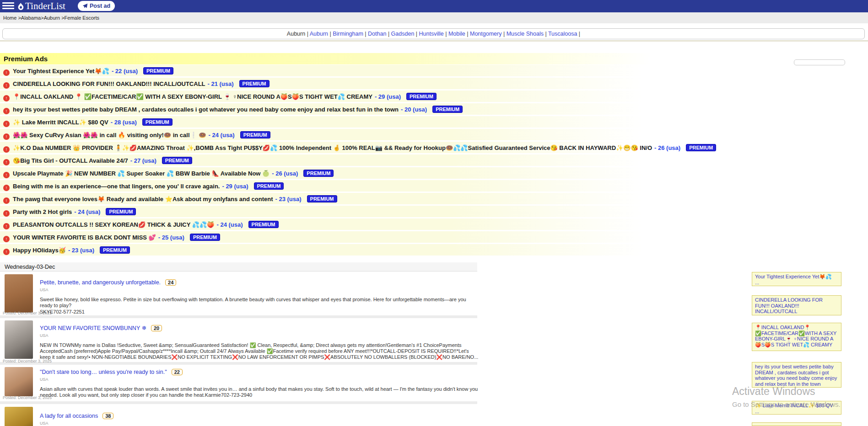 This screenshot has width=868, height=426. Describe the element at coordinates (42, 212) in the screenshot. I see `premium-ad-title: Party with 2 Hot girls` at that location.